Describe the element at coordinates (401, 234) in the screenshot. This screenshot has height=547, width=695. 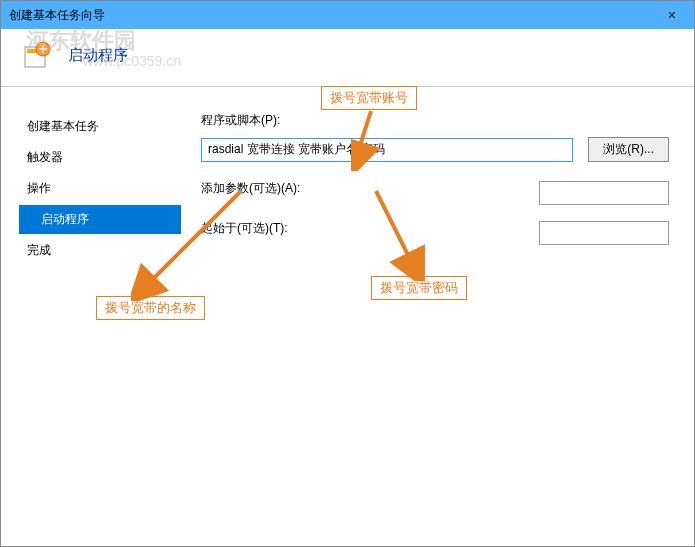
I see `arrow-password-icon` at that location.